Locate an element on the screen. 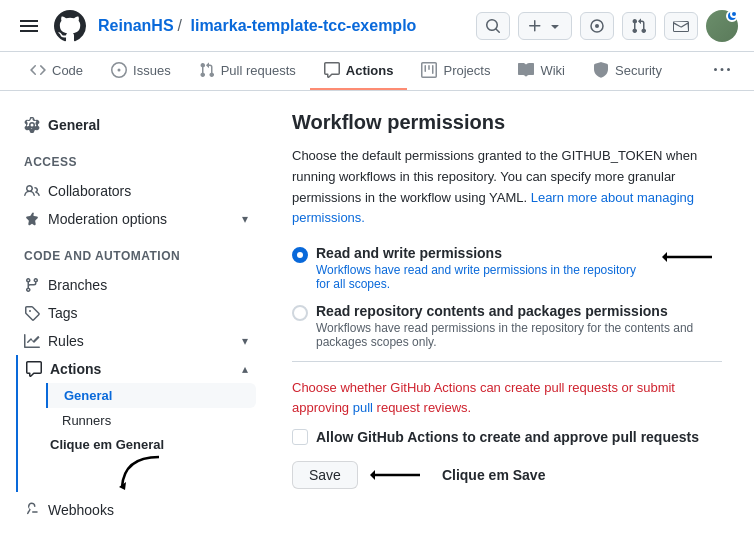 This screenshot has width=754, height=540. tab-issues-label: Issues is located at coordinates (152, 70).